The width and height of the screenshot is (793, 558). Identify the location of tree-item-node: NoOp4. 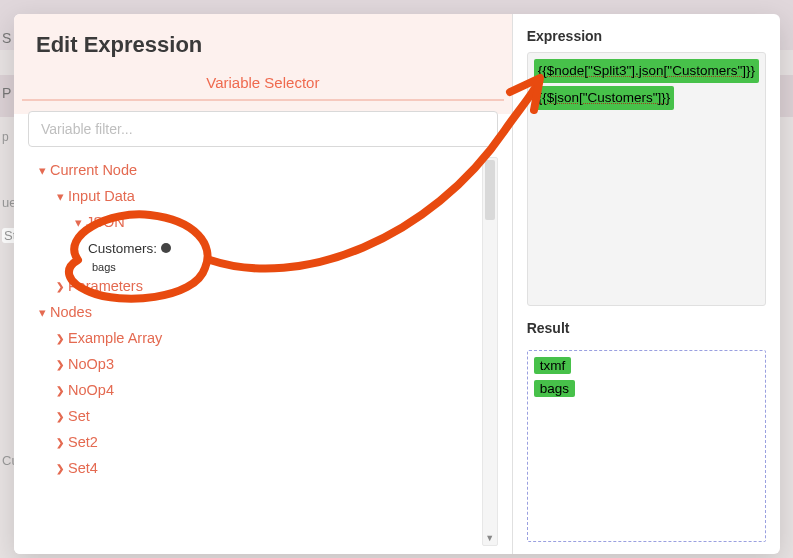
(255, 390).